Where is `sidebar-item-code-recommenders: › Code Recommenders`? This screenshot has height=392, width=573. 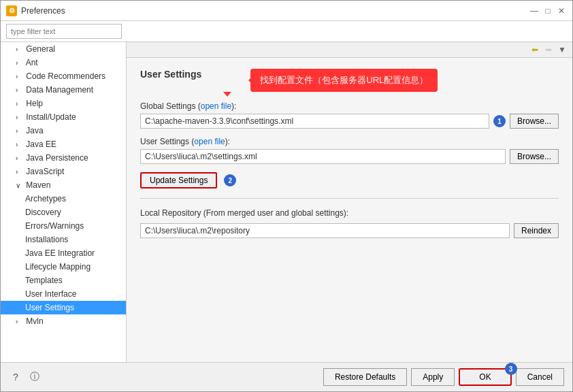
sidebar-item-code-recommenders: › Code Recommenders is located at coordinates (63, 76).